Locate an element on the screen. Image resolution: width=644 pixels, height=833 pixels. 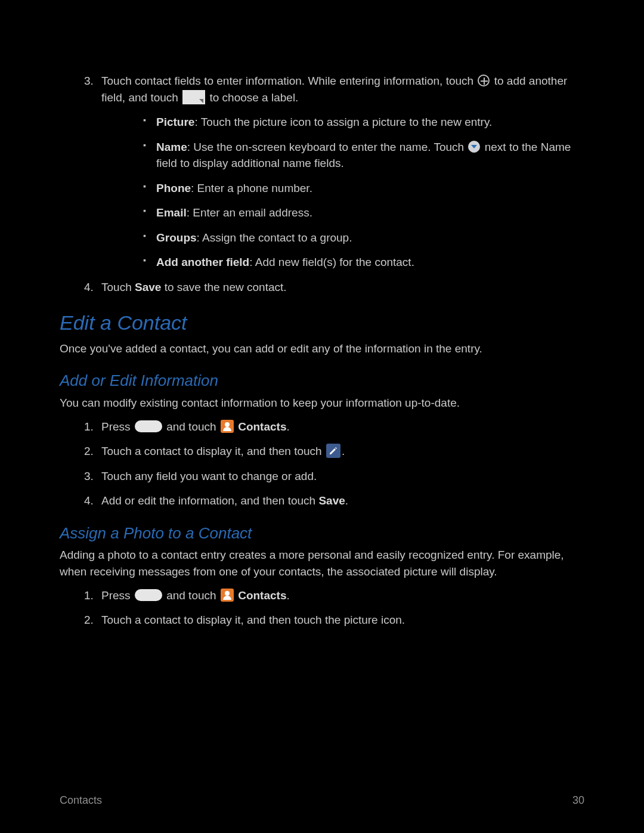
paragraph: You can modify existing contact informat… is located at coordinates (322, 403).